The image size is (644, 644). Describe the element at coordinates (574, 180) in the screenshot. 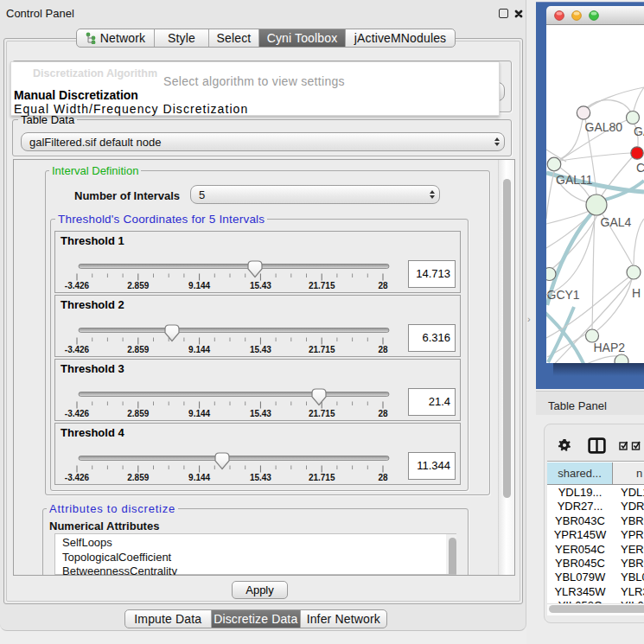

I see `svg-text: GAL11` at that location.